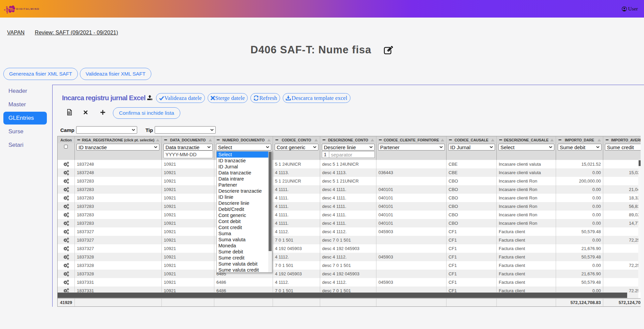 The height and width of the screenshot is (329, 644). I want to click on dropdown-option: Cont debit, so click(244, 221).